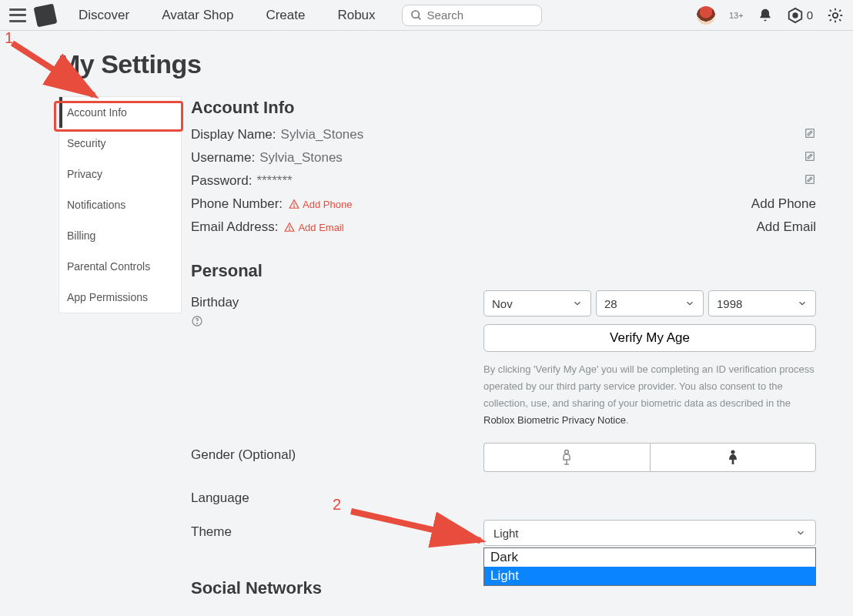  Describe the element at coordinates (650, 533) in the screenshot. I see `theme-select: Light` at that location.